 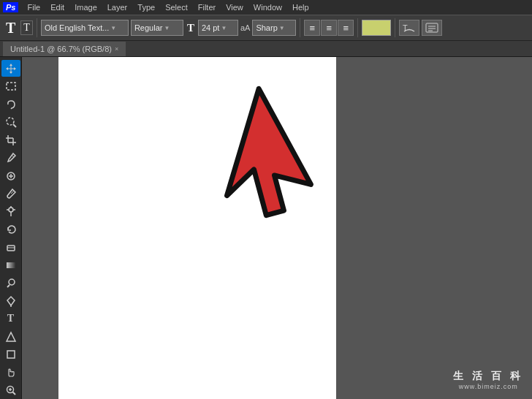 I want to click on font-style-dropdown: Regular ▼, so click(x=157, y=28).